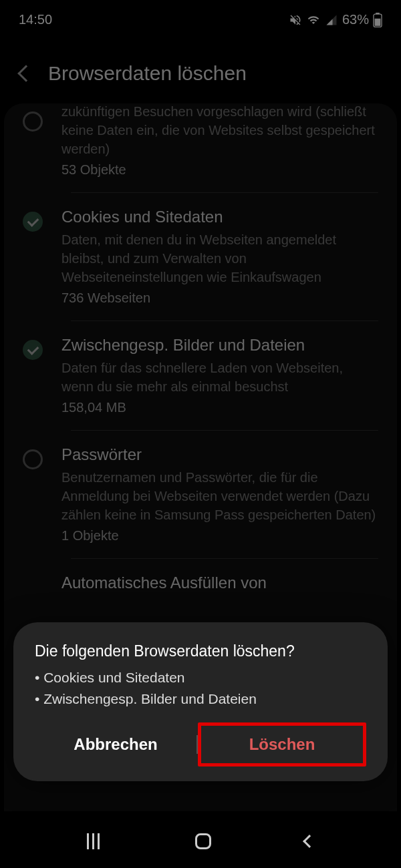 This screenshot has height=868, width=401. What do you see at coordinates (220, 583) in the screenshot?
I see `item-title: Automatisches Ausfüllen von` at bounding box center [220, 583].